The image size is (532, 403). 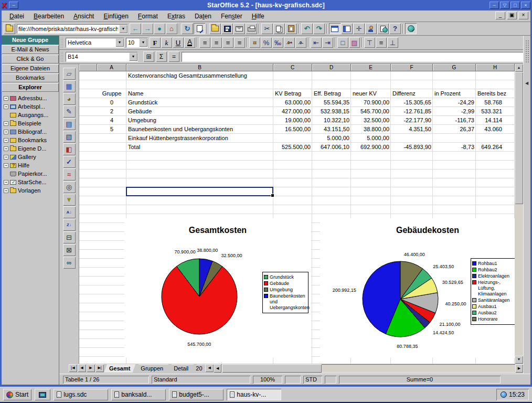 I want to click on new-group-header: Neue Gruppe, so click(x=30, y=40).